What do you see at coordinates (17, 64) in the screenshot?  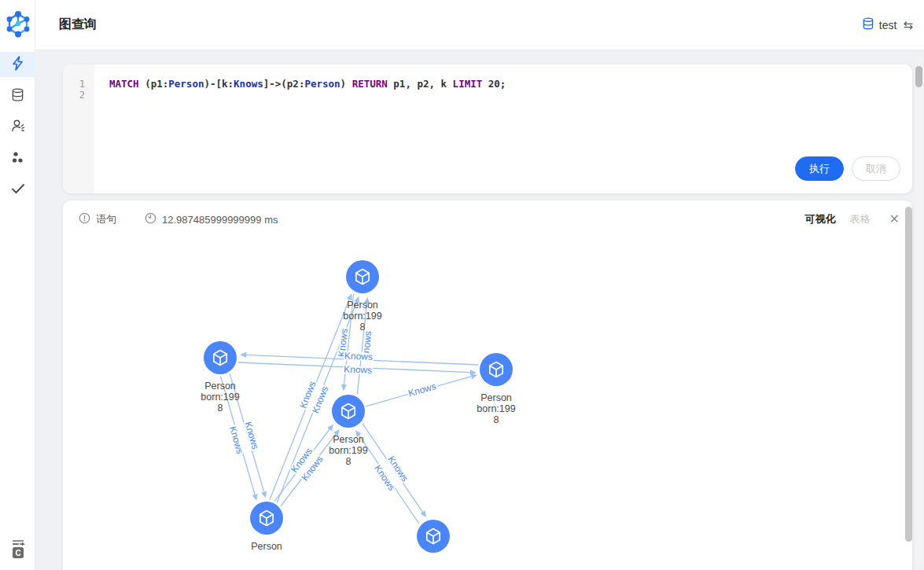 I see `lightning-icon` at bounding box center [17, 64].